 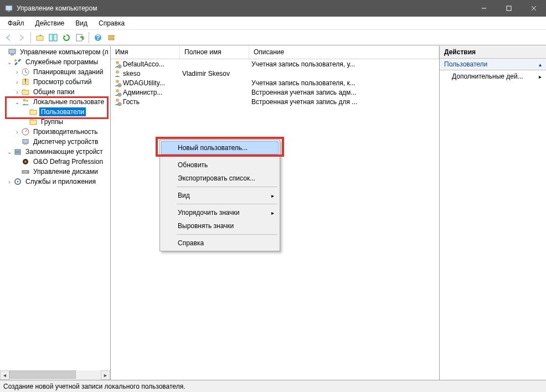 What do you see at coordinates (220, 165) in the screenshot?
I see `ctx-refresh: Обновить` at bounding box center [220, 165].